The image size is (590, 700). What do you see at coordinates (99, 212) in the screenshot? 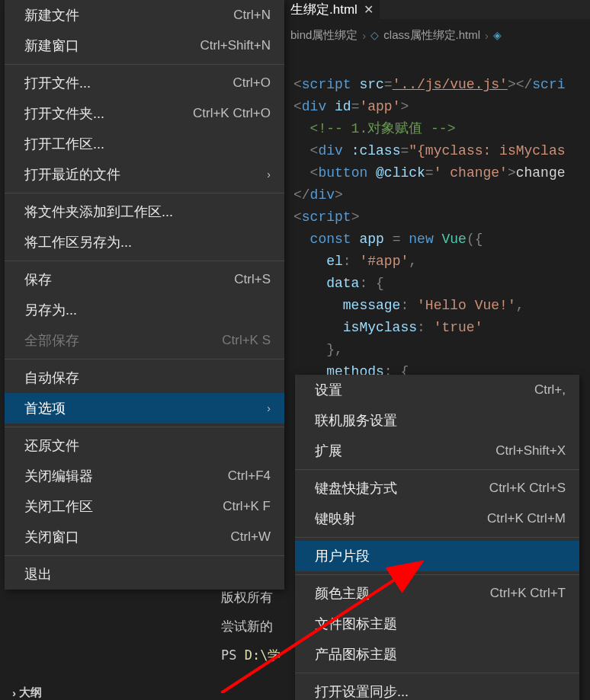
I see `menu-item-label: 将文件夹添加到工作区...` at bounding box center [99, 212].